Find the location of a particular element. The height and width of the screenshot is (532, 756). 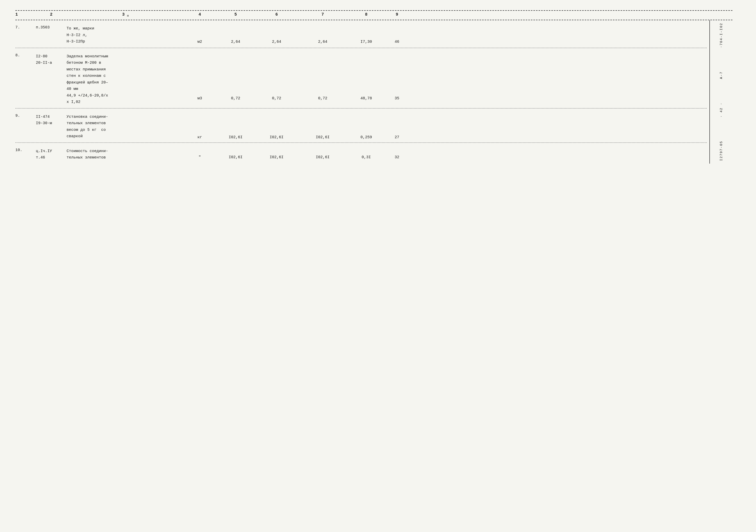

row7-col7: I7,30 is located at coordinates (366, 35).